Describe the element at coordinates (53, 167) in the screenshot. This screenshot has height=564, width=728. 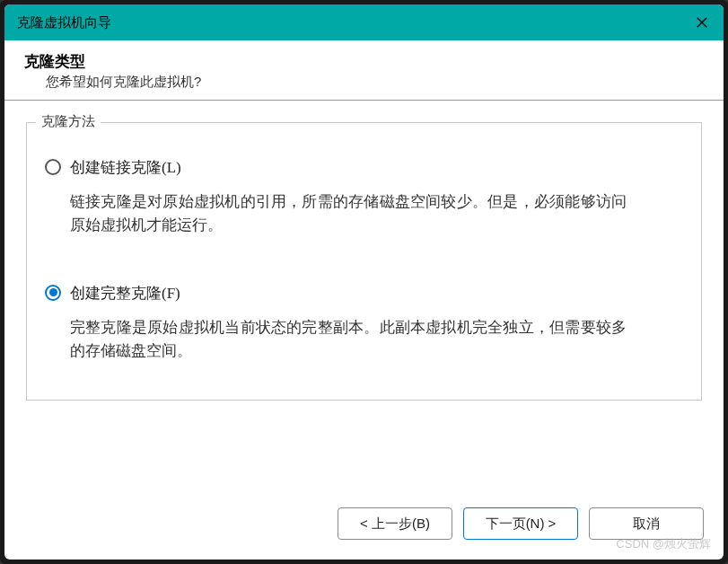
I see `radio-linked-clone` at that location.